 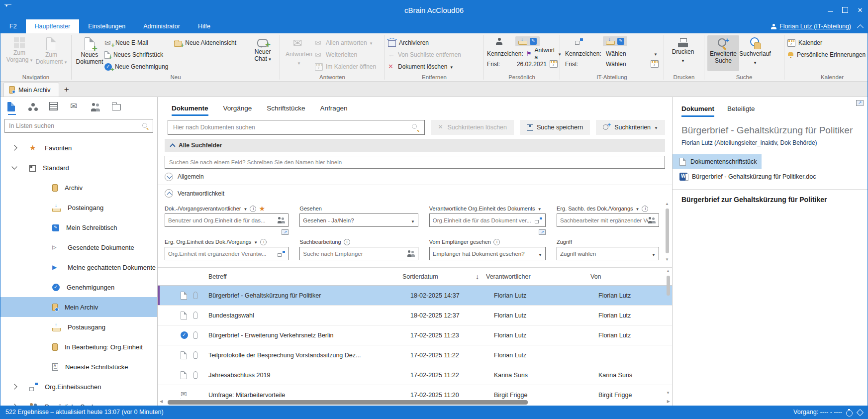 I want to click on sachbearbeitung-input, so click(x=355, y=254).